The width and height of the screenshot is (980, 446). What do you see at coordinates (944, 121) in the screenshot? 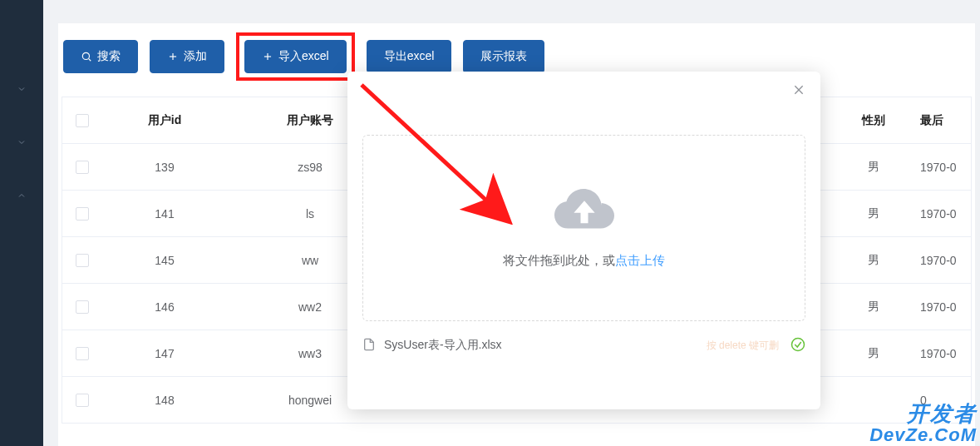
I see `col-last: 最后` at bounding box center [944, 121].